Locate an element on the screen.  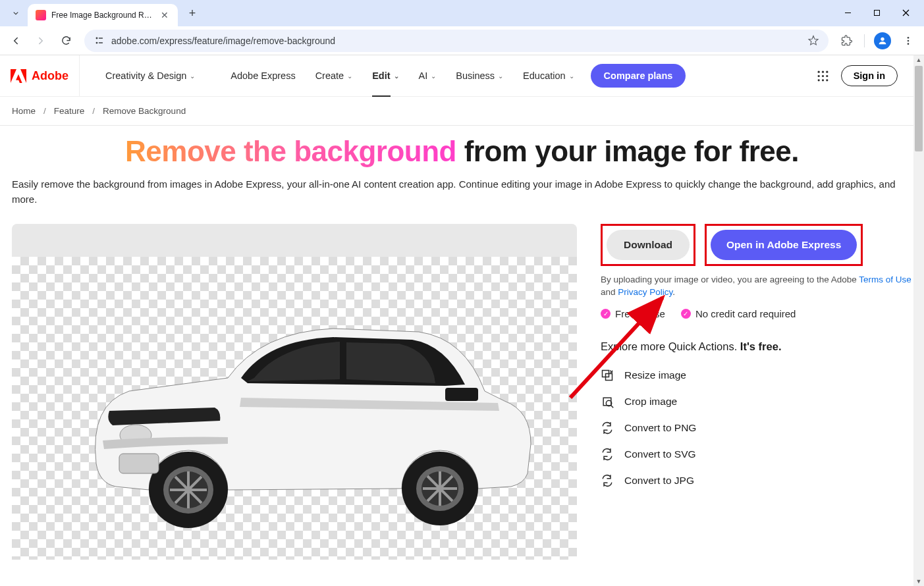
nav-education: Education⌄ is located at coordinates (549, 76).